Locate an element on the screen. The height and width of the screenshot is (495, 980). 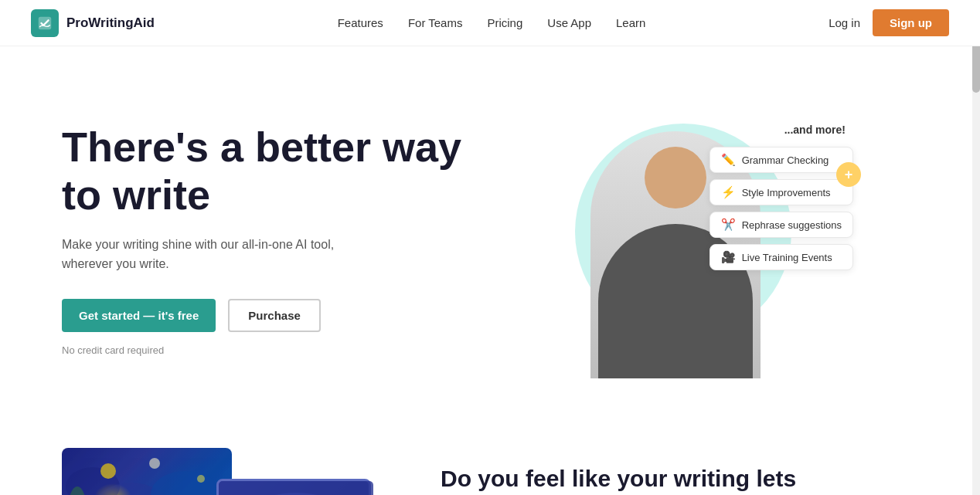
plus-badge: + is located at coordinates (849, 175).